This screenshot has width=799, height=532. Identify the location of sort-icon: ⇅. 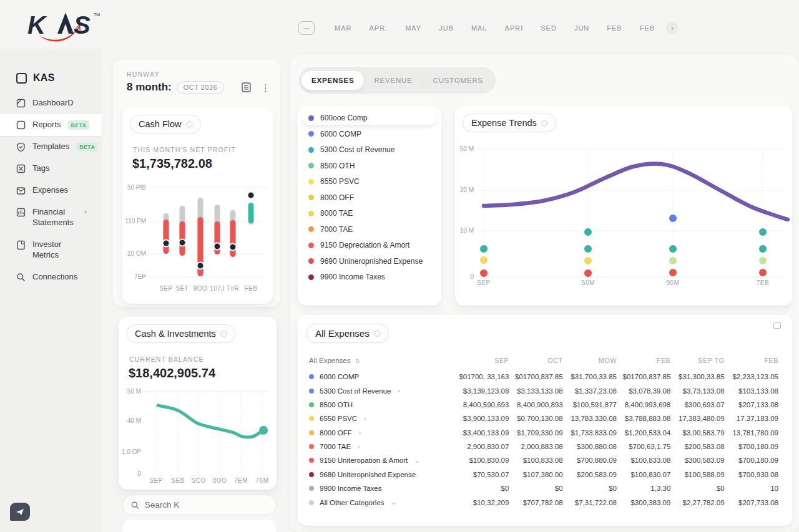
(358, 361).